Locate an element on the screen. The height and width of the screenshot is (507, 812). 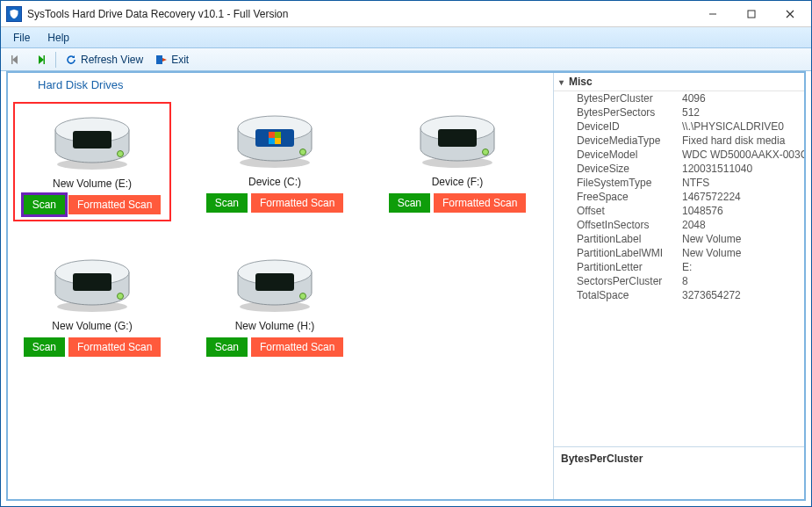
property-key: DeviceSize is located at coordinates (629, 169).